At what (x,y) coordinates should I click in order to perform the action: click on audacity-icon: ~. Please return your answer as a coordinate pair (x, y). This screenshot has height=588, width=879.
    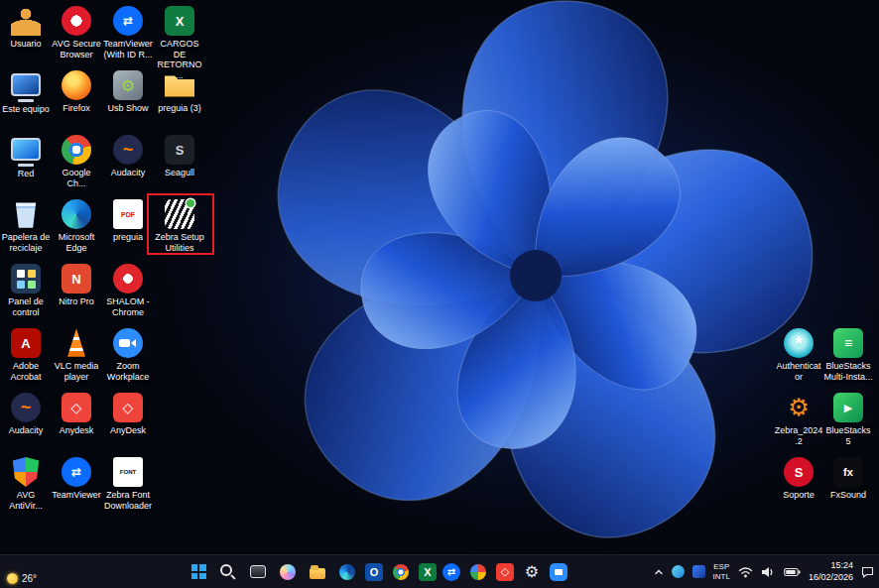
    Looking at the image, I should click on (26, 408).